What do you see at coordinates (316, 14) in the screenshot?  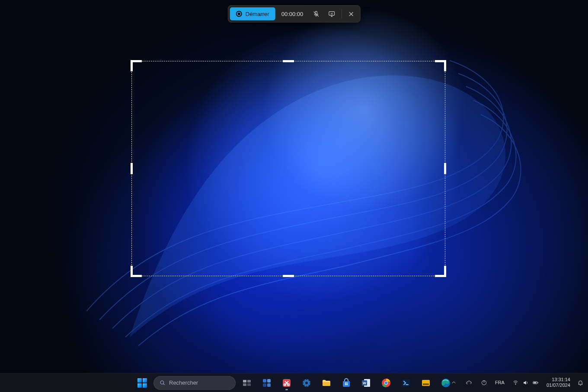 I see `microphone-off-icon` at bounding box center [316, 14].